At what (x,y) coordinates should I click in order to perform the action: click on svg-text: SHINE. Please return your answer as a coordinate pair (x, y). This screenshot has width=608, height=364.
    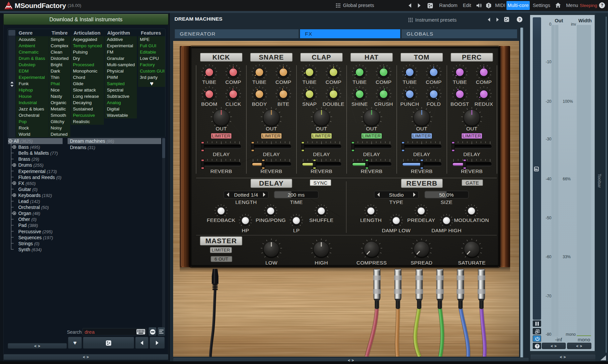
    Looking at the image, I should click on (360, 104).